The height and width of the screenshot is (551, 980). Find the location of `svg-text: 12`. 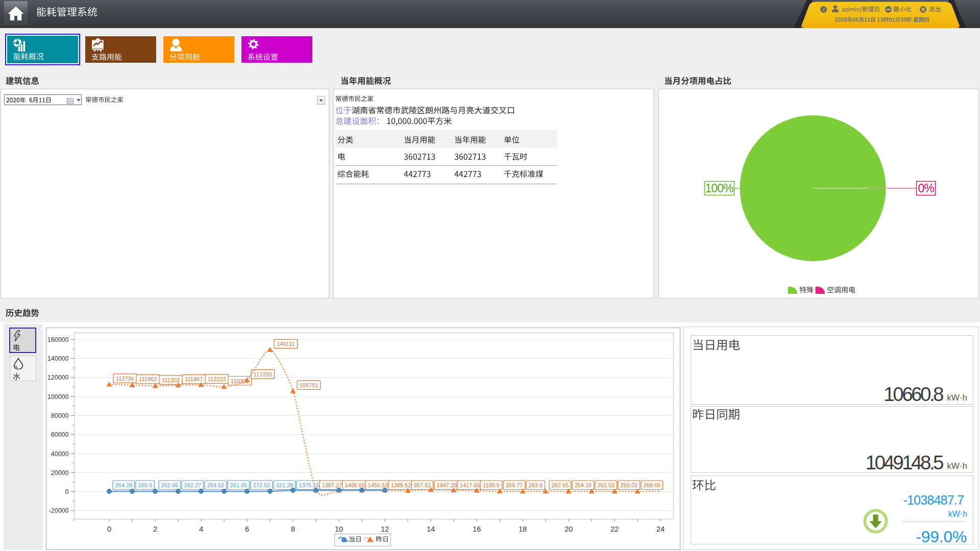

svg-text: 12 is located at coordinates (385, 529).